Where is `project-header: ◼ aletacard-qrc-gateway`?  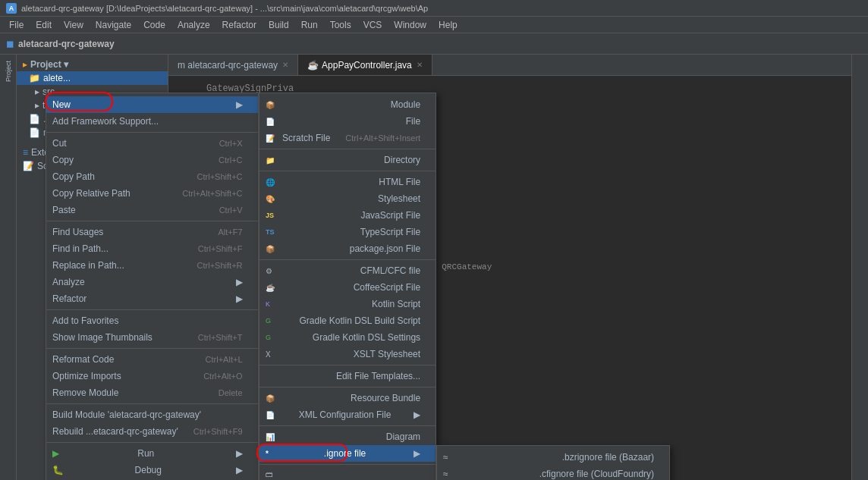 project-header: ◼ aletacard-qrc-gateway is located at coordinates (434, 44).